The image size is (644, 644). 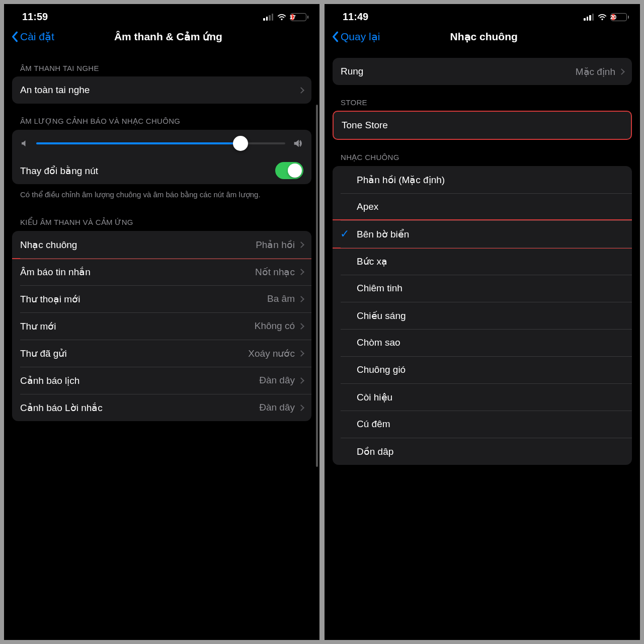 What do you see at coordinates (137, 326) in the screenshot?
I see `sound-label: Thư mới` at bounding box center [137, 326].